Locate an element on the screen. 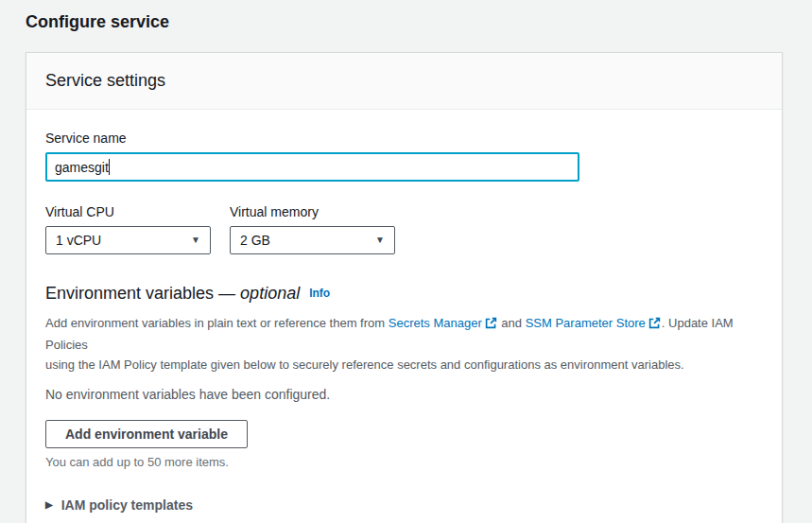  triangle-right-icon: ▶ is located at coordinates (49, 505).